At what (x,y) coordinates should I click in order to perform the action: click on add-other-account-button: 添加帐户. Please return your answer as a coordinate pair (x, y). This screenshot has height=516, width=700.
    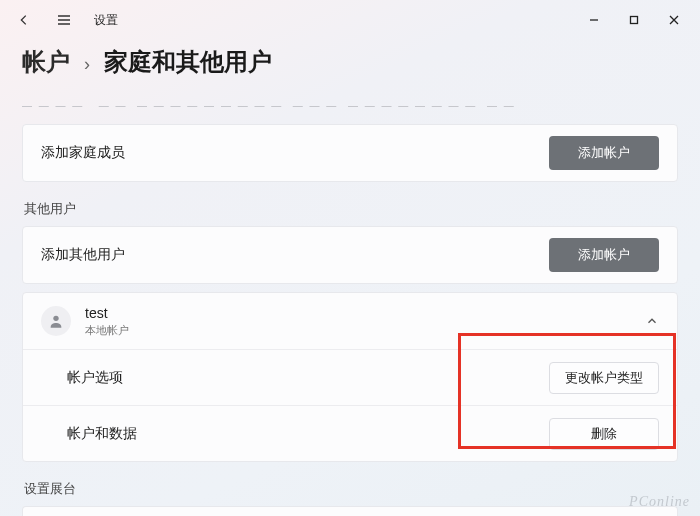
    Looking at the image, I should click on (604, 255).